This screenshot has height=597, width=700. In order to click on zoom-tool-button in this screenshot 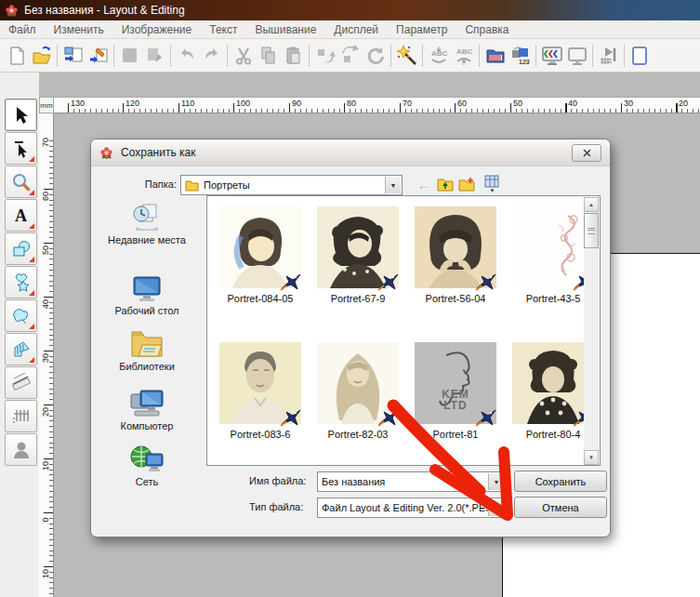, I will do `click(20, 182)`.